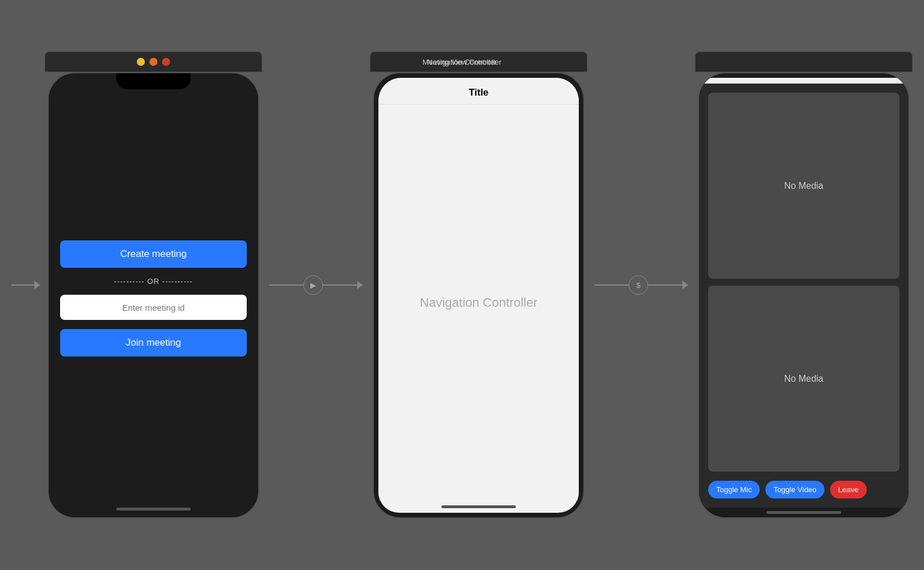  Describe the element at coordinates (316, 285) in the screenshot. I see `arrow-connector-1: ▶` at that location.